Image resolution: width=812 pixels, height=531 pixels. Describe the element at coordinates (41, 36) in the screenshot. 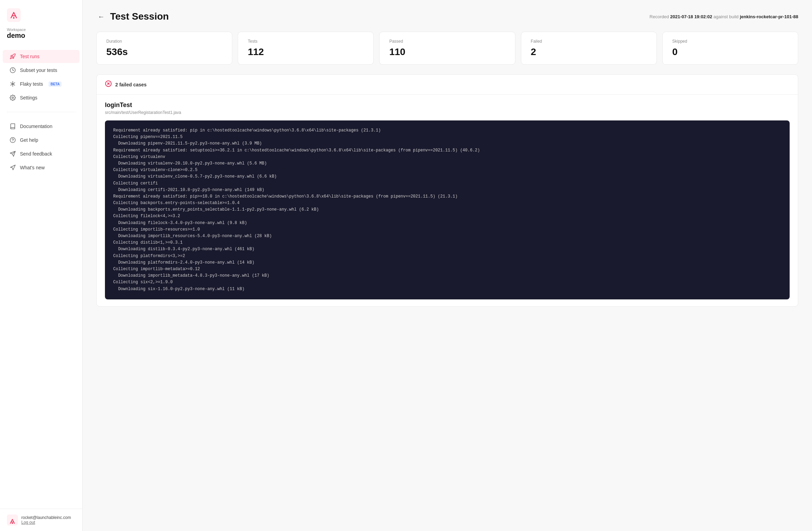

I see `workspace-name: demo` at that location.